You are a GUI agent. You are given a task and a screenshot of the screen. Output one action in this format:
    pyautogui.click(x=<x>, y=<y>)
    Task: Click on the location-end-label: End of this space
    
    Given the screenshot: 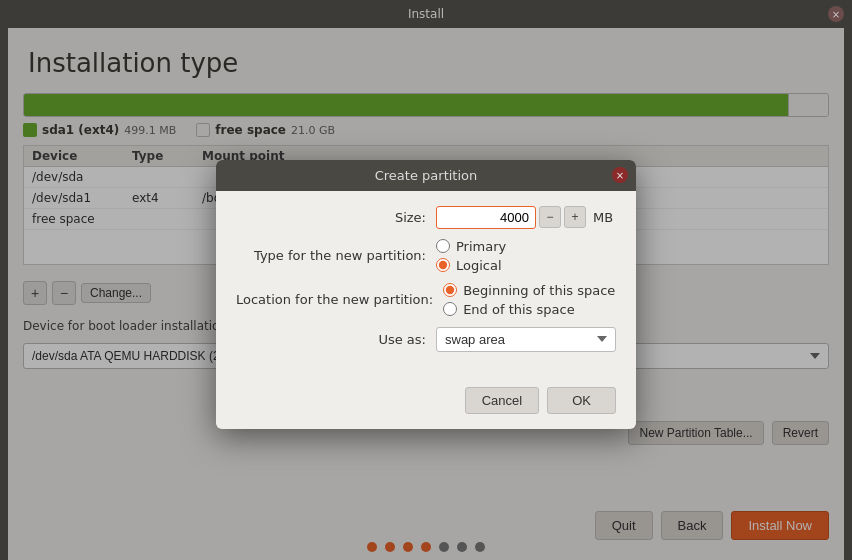 What is the action you would take?
    pyautogui.click(x=519, y=310)
    